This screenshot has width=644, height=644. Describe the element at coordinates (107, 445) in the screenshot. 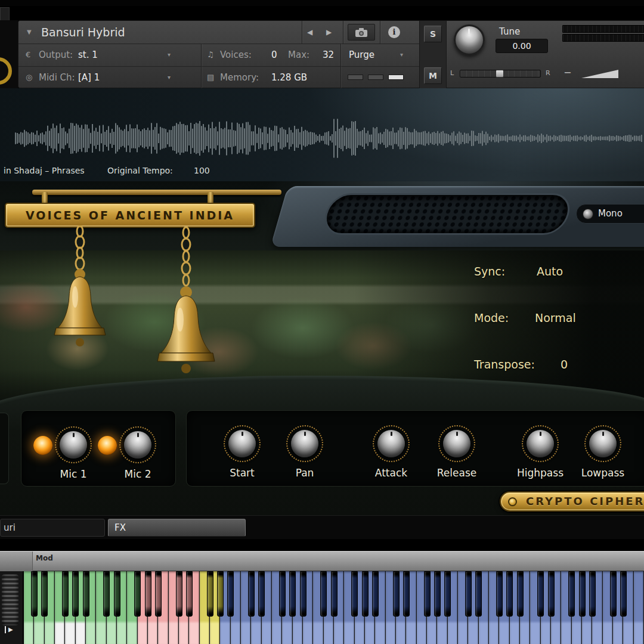

I see `mic2-led` at that location.